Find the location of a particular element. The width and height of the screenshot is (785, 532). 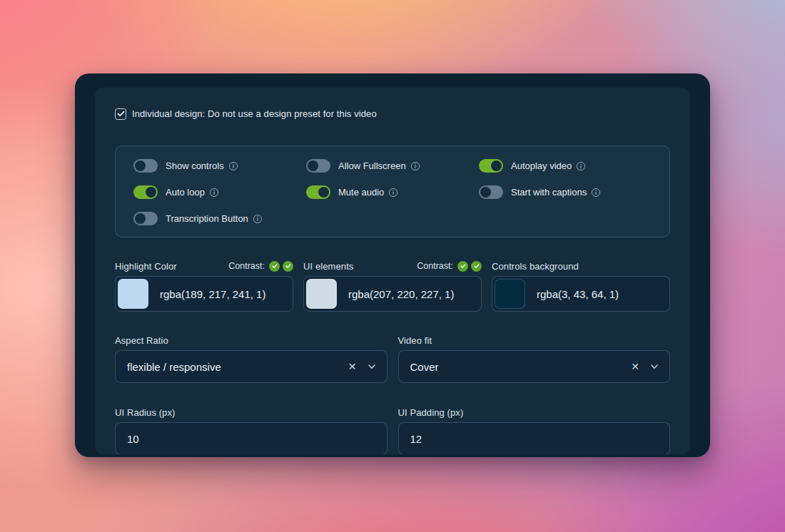

toggle-item-allow-fullscreen: Allow Fullscreen is located at coordinates (392, 165).